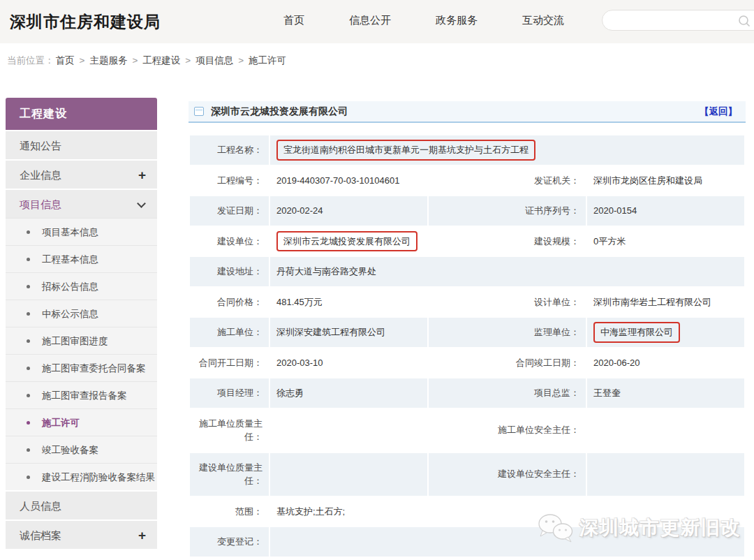 This screenshot has height=560, width=754. I want to click on sidebar-item-section: 人员信息, so click(81, 505).